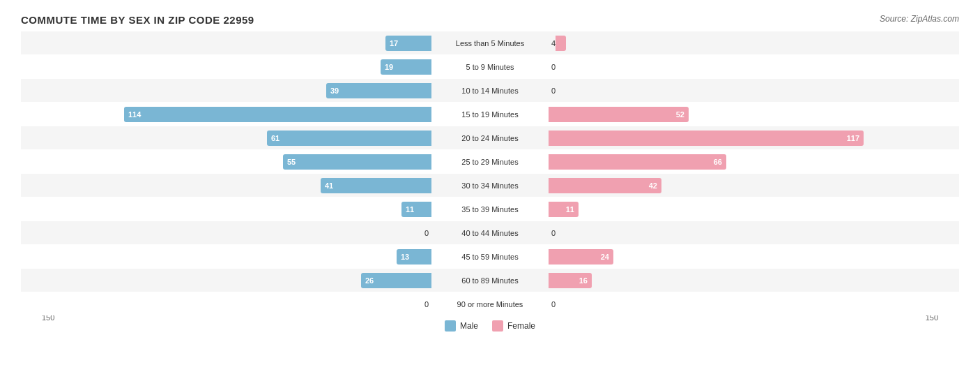  What do you see at coordinates (570, 209) in the screenshot?
I see `female-value: 11` at bounding box center [570, 209].